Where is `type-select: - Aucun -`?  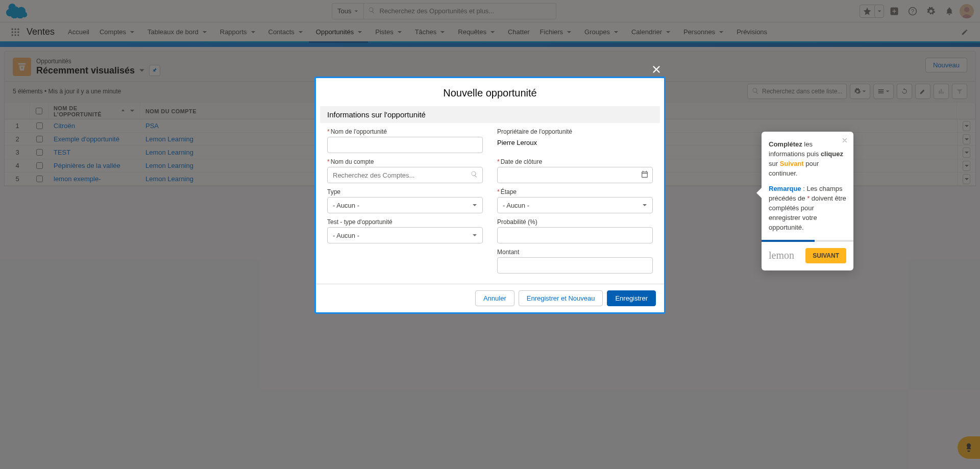
type-select: - Aucun - is located at coordinates (405, 205).